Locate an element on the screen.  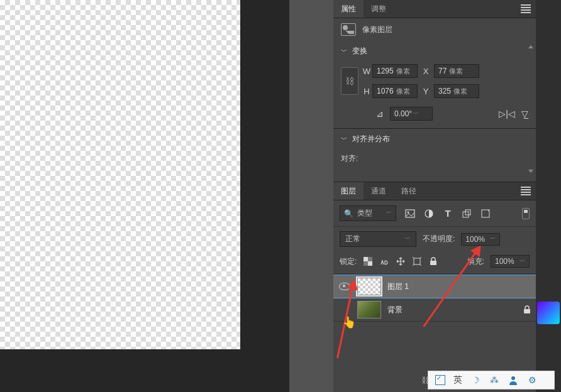
fill-input: 100% ﹀ is located at coordinates (510, 261).